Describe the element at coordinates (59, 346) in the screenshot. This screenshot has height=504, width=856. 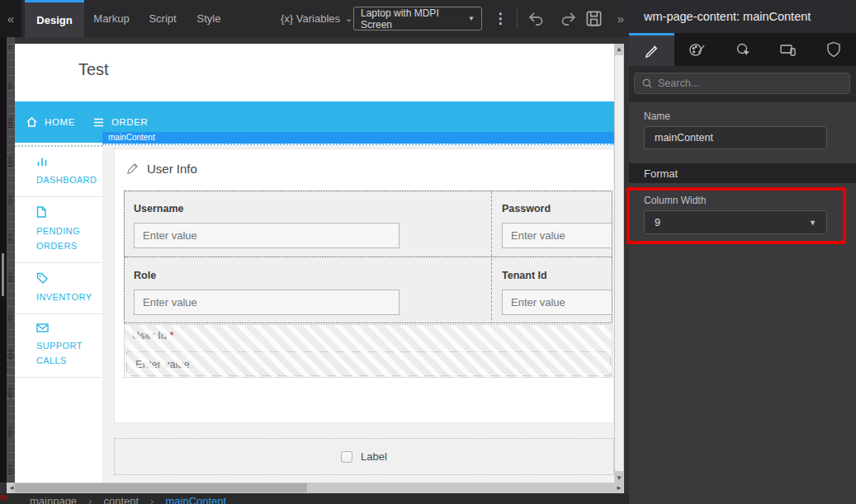
I see `sidebar-item-support-calls: SUPPORTCALLS` at that location.